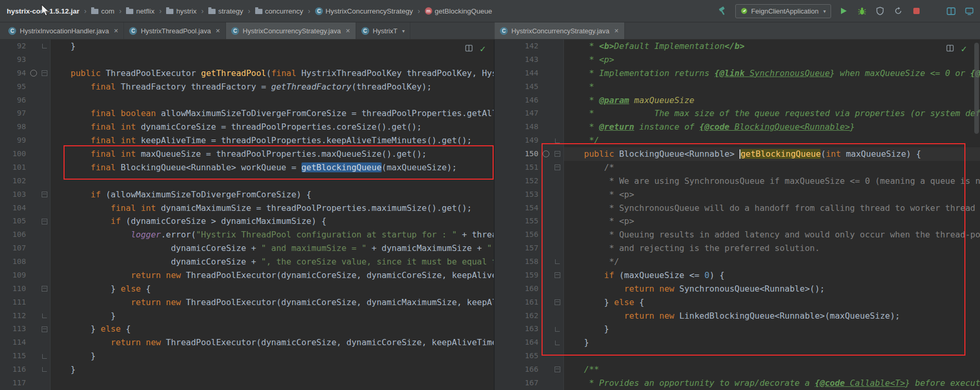  I want to click on code-text: * @return instance of {@code BlockingQue…, so click(772, 127).